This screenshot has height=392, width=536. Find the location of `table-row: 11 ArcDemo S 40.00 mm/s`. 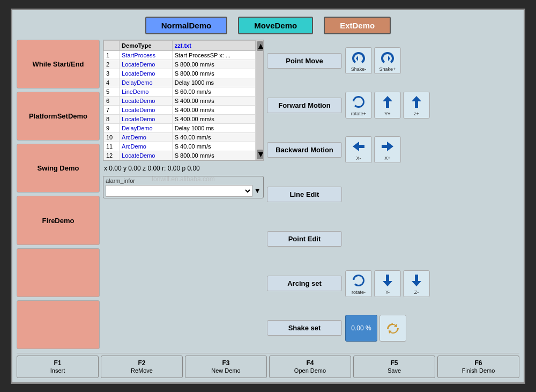

table-row: 11 ArcDemo S 40.00 mm/s is located at coordinates (183, 146).